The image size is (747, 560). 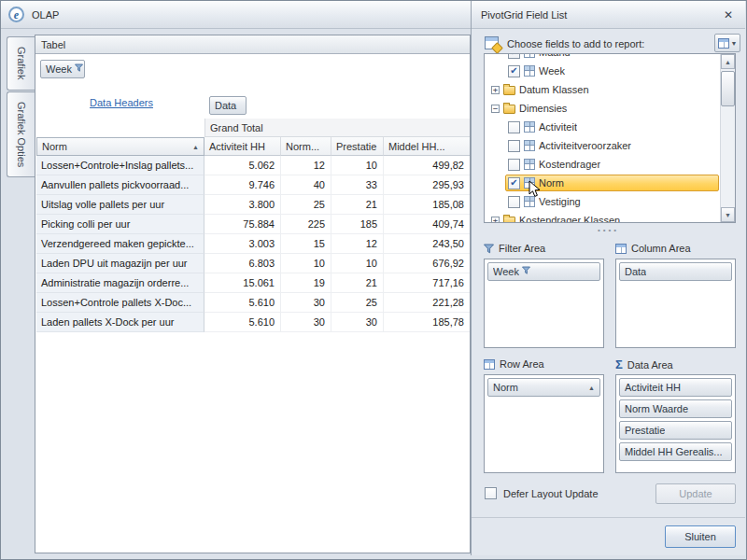 I want to click on tree-splitter: ••••, so click(x=609, y=230).